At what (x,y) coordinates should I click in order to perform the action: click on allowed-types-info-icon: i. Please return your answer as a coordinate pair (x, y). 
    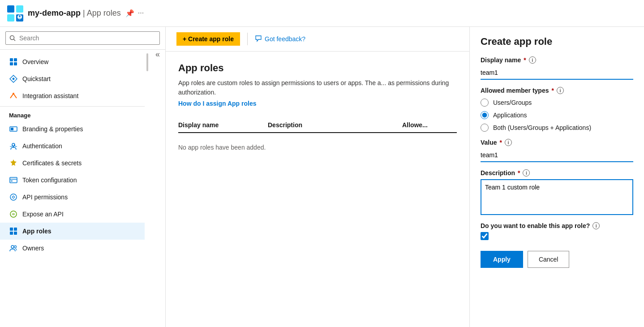
    Looking at the image, I should click on (560, 90).